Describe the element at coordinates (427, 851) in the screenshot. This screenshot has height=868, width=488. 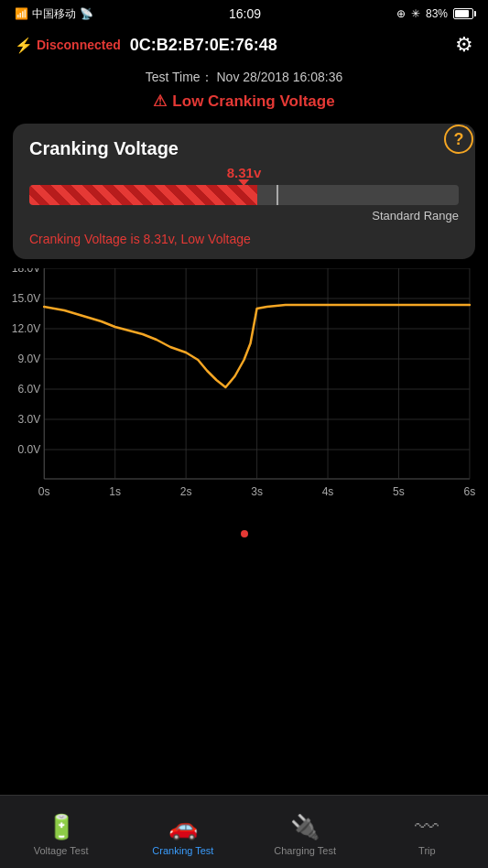
I see `trip-tab-label: Trip` at that location.